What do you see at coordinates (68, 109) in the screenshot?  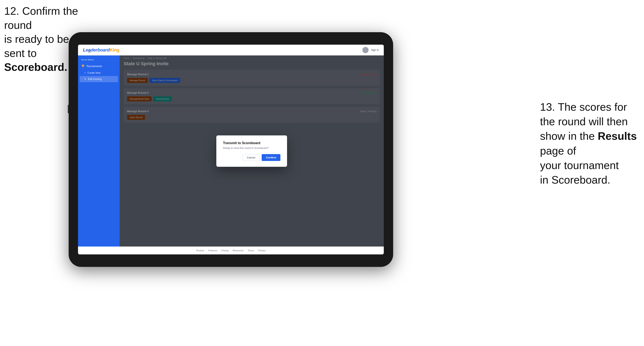 I see `tablet-side-button` at bounding box center [68, 109].